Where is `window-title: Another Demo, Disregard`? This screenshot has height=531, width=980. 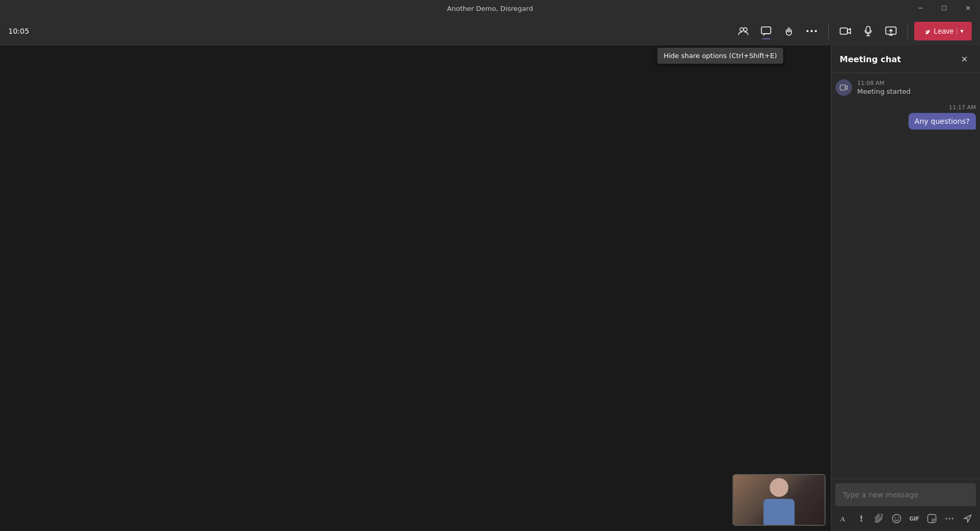 window-title: Another Demo, Disregard is located at coordinates (490, 8).